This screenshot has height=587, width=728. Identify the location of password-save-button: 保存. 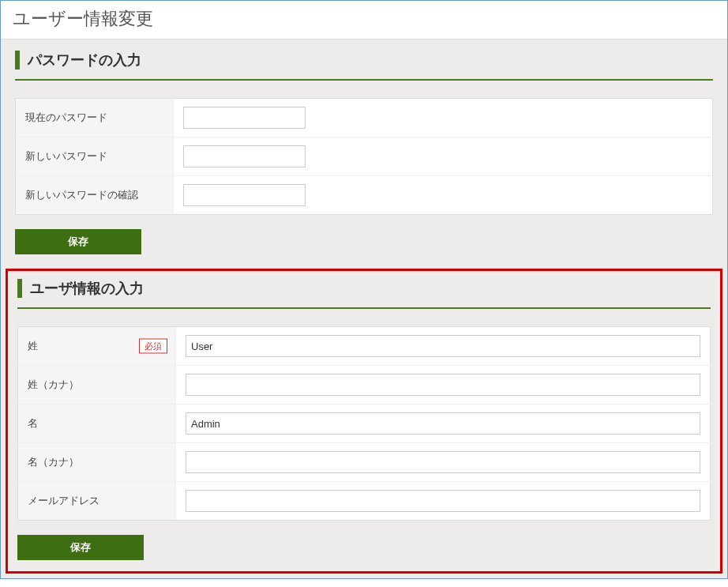
(78, 242).